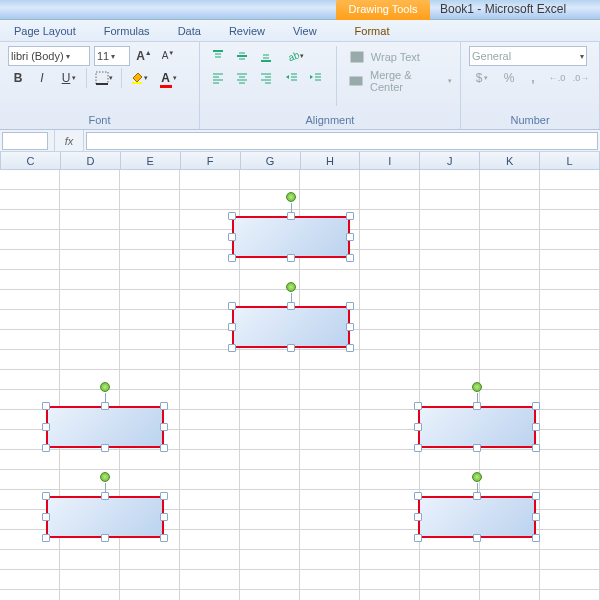 The width and height of the screenshot is (600, 600). What do you see at coordinates (45, 31) in the screenshot?
I see `tab-page-layout: Page Layout` at bounding box center [45, 31].